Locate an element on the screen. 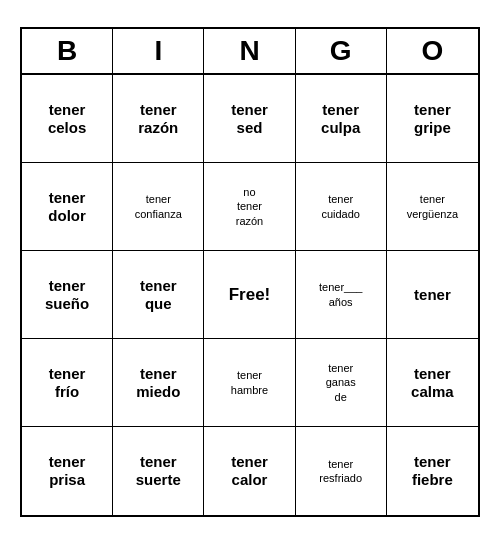 This screenshot has width=500, height=544. cell-text-19: tenercalma is located at coordinates (432, 383).